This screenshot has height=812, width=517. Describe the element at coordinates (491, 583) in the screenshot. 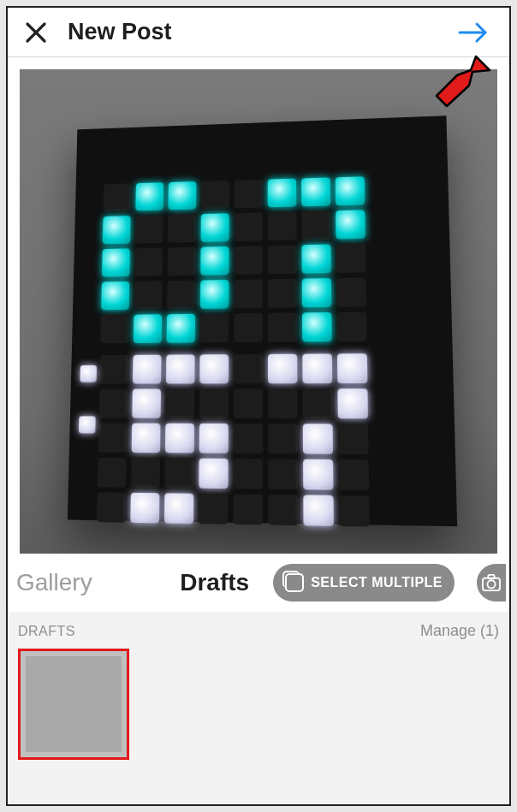

I see `camera-button` at that location.